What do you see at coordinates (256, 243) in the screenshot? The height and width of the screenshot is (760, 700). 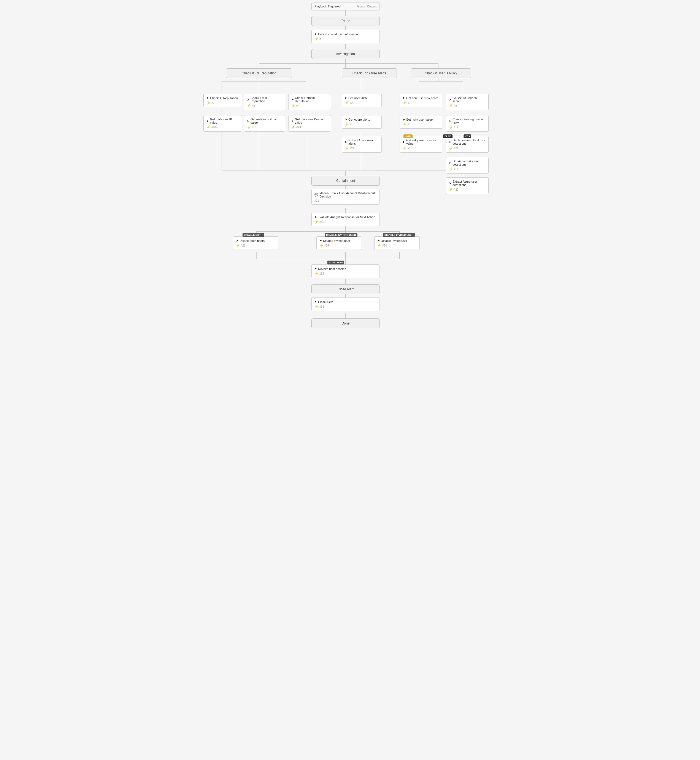 I see `disable-both-node: ➤ Disable both users ⚡ #26` at bounding box center [256, 243].